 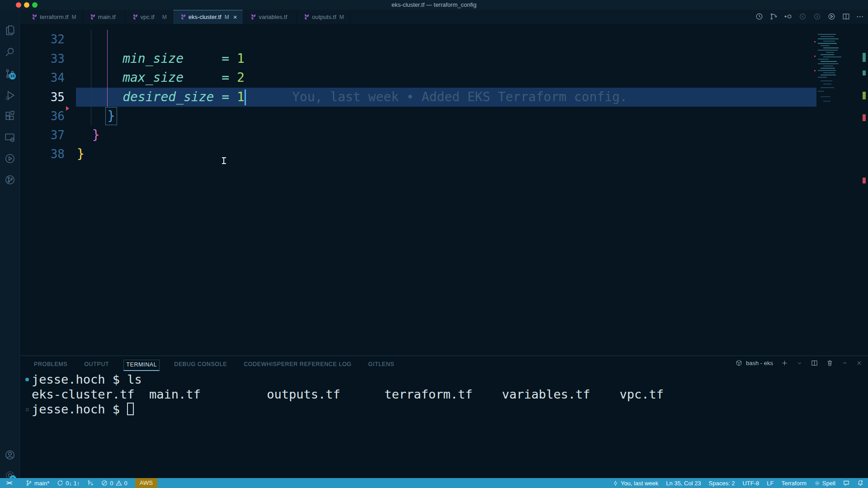 I want to click on attribute-value: 1, so click(x=241, y=97).